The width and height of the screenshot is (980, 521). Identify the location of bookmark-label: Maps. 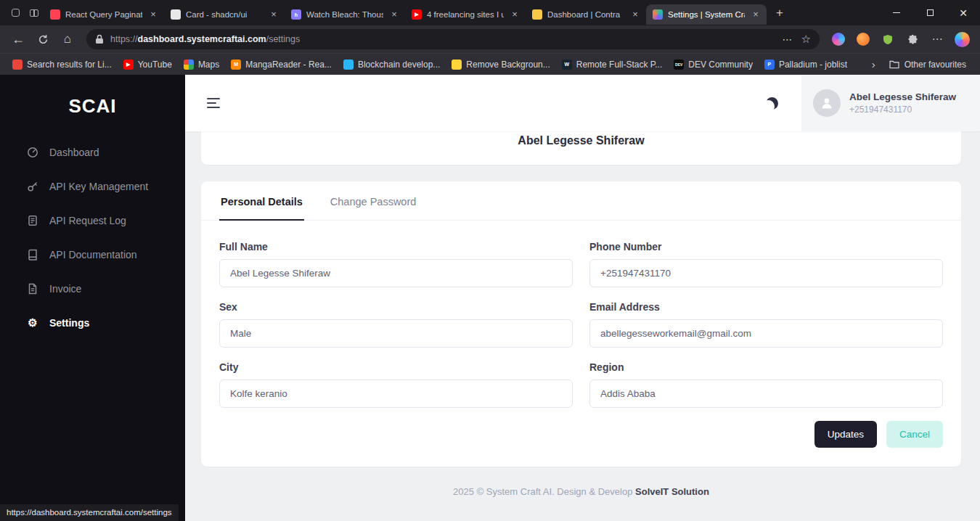
(209, 65).